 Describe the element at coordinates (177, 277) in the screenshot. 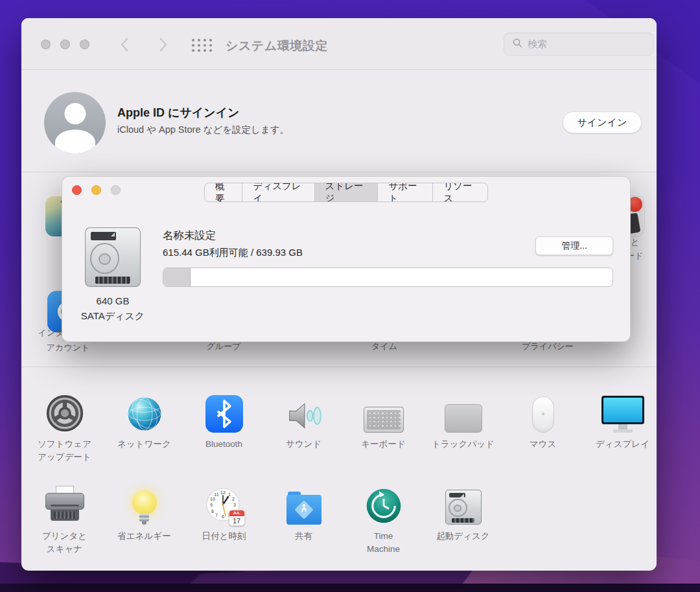

I see `capacity-bar-used-segment` at that location.